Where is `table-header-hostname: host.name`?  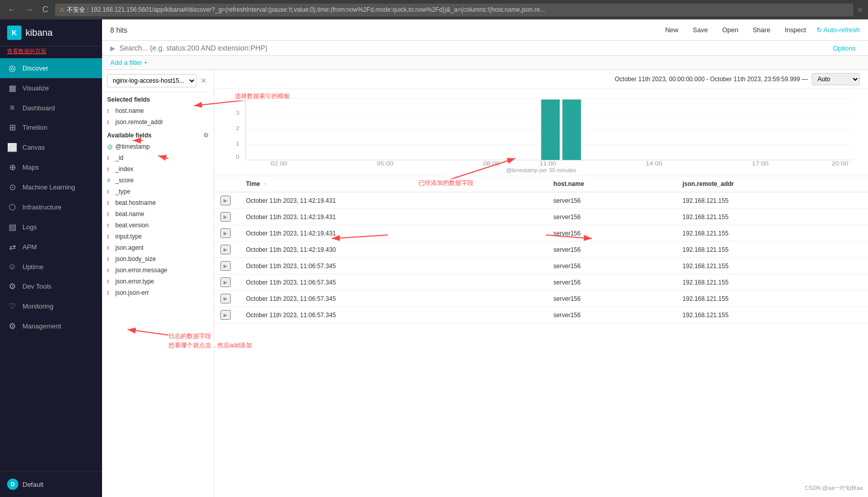 table-header-hostname: host.name is located at coordinates (612, 184).